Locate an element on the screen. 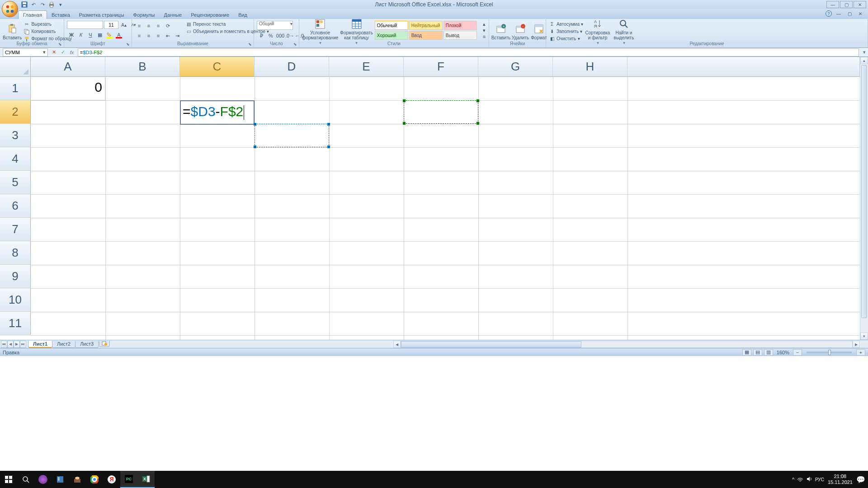  formula-enter-button: ✓ is located at coordinates (63, 52).